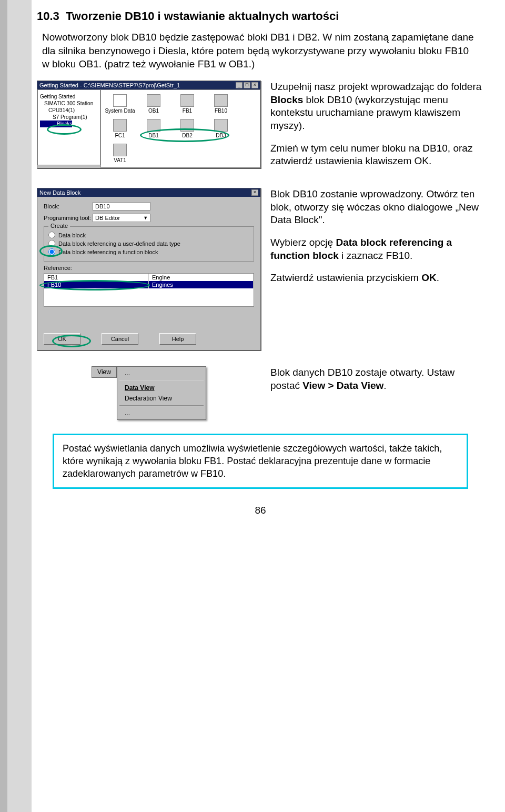 This screenshot has height=812, width=505. What do you see at coordinates (69, 97) in the screenshot?
I see `tree-item: Getting Started` at bounding box center [69, 97].